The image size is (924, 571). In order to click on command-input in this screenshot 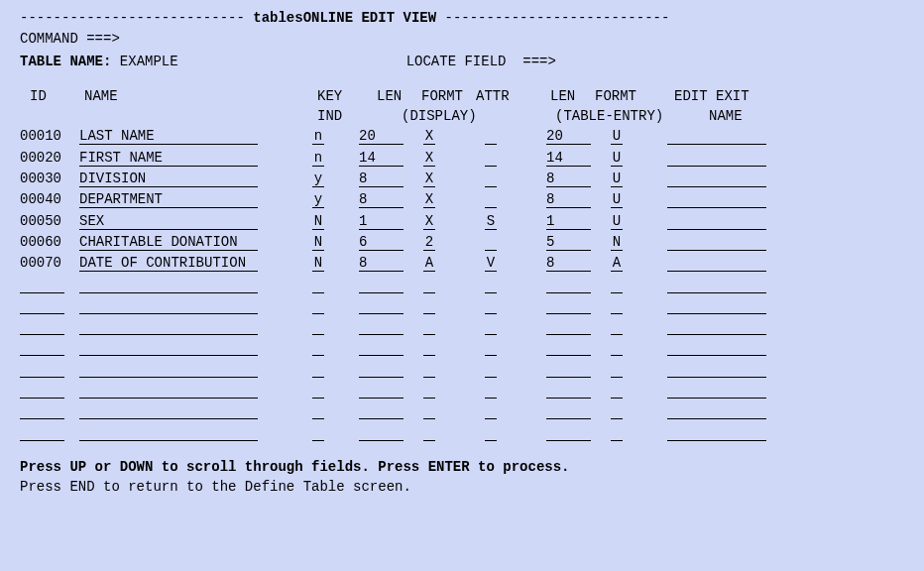, I will do `click(279, 39)`.